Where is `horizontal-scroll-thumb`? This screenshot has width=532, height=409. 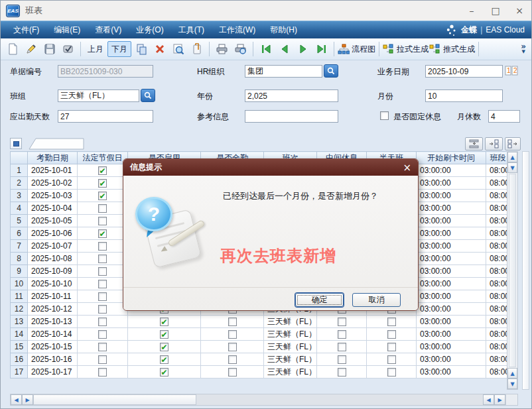 horizontal-scroll-thumb is located at coordinates (115, 400).